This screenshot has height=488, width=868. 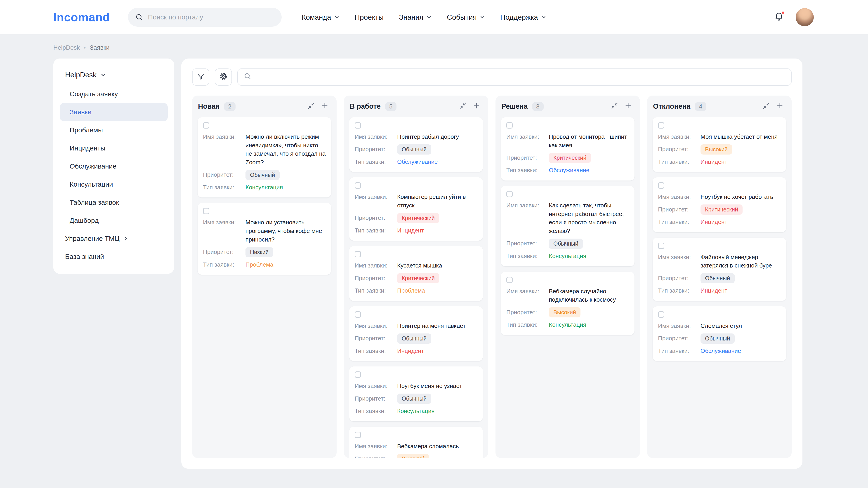 I want to click on logo: Incomand, so click(x=82, y=17).